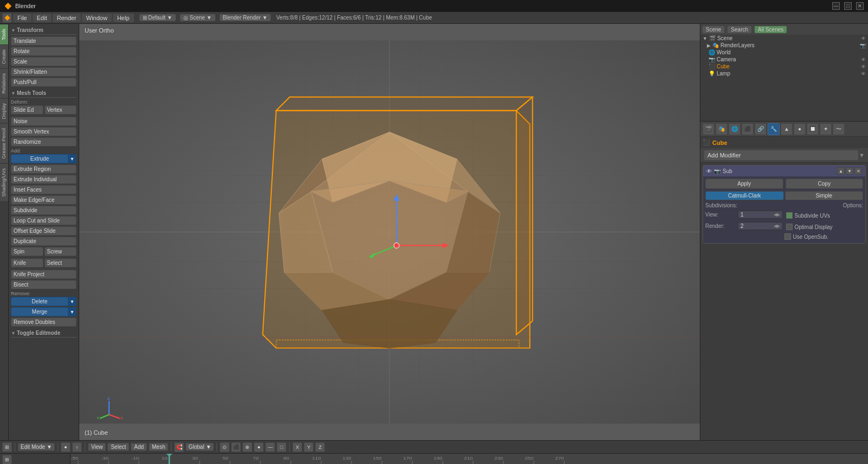  What do you see at coordinates (800, 129) in the screenshot?
I see `material-icon: ●` at bounding box center [800, 129].